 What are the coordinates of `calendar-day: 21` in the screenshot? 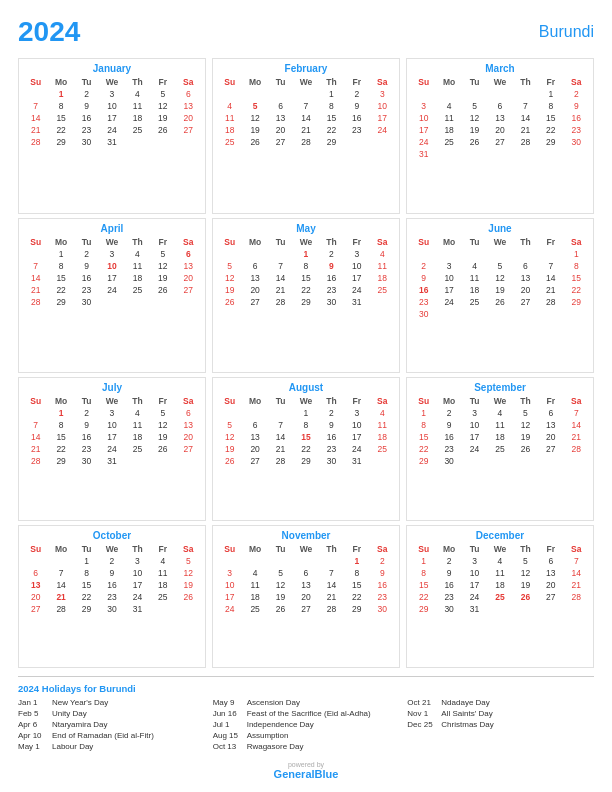 It's located at (576, 437).